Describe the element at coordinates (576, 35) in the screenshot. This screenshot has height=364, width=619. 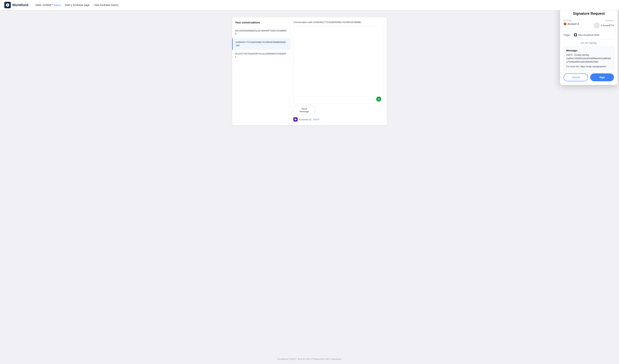
I see `origin-favicon` at that location.